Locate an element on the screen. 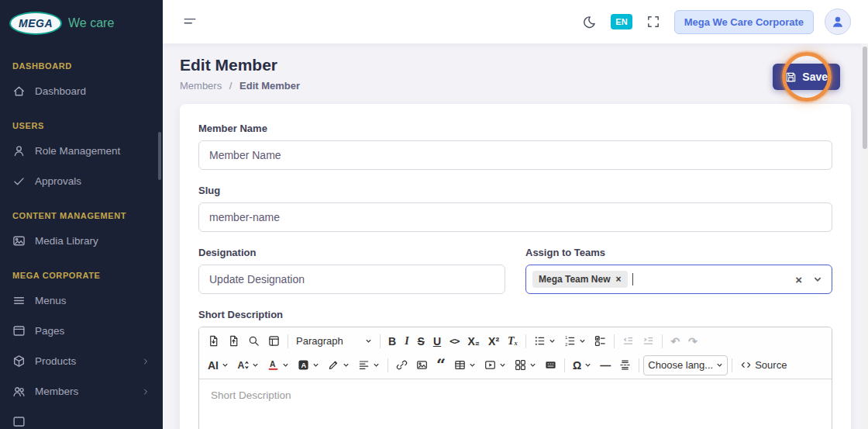 This screenshot has width=868, height=429. menu-toggle-button is located at coordinates (190, 22).